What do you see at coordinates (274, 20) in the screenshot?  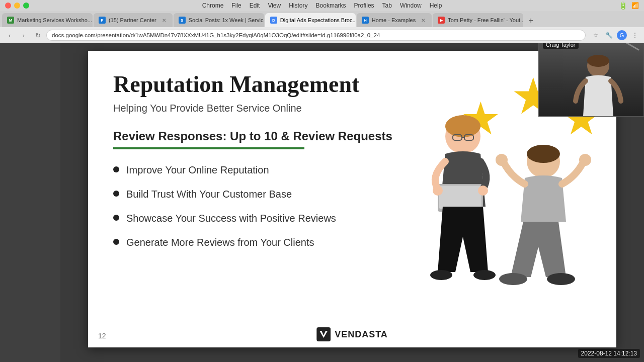 I see `tab-favicon-4: D` at bounding box center [274, 20].